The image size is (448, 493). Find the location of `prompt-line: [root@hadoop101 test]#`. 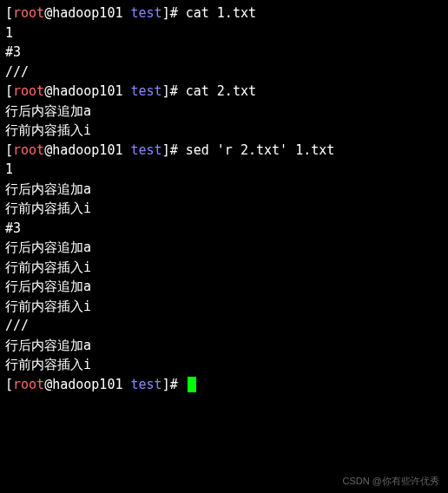

prompt-line: [root@hadoop101 test]# is located at coordinates (224, 385).